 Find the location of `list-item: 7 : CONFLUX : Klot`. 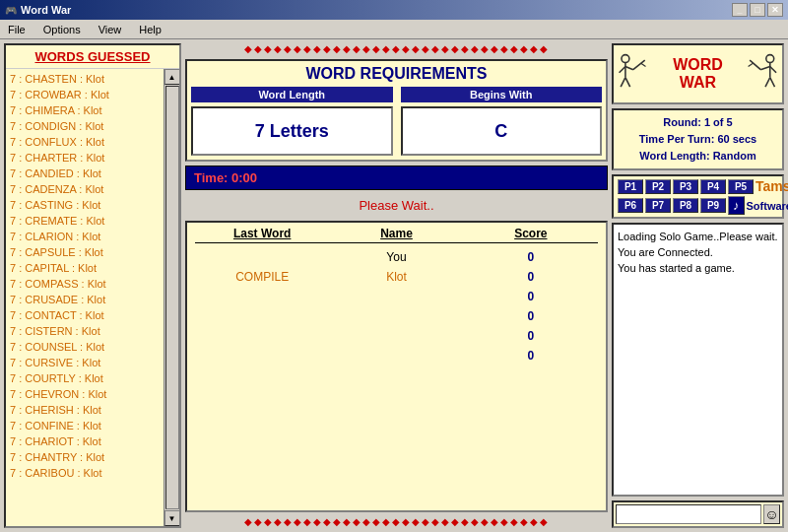

list-item: 7 : CONFLUX : Klot is located at coordinates (85, 142).